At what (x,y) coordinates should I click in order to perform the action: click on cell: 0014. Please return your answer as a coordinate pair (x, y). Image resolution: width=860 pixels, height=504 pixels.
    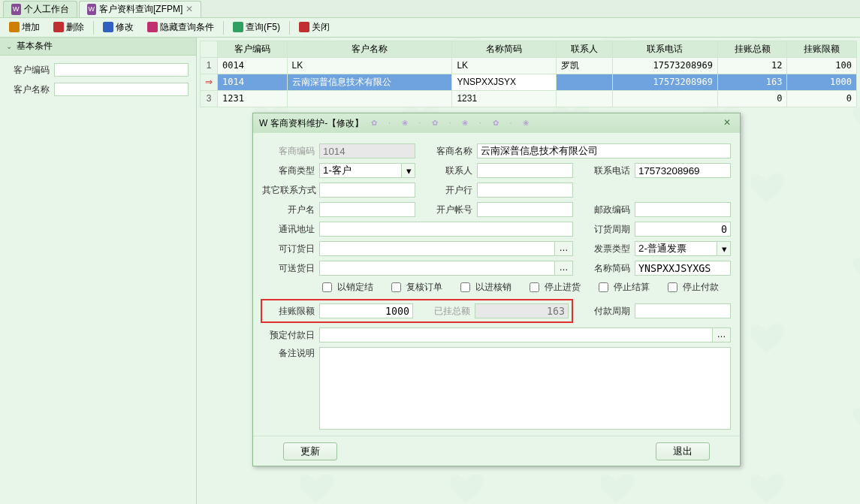
    Looking at the image, I should click on (252, 66).